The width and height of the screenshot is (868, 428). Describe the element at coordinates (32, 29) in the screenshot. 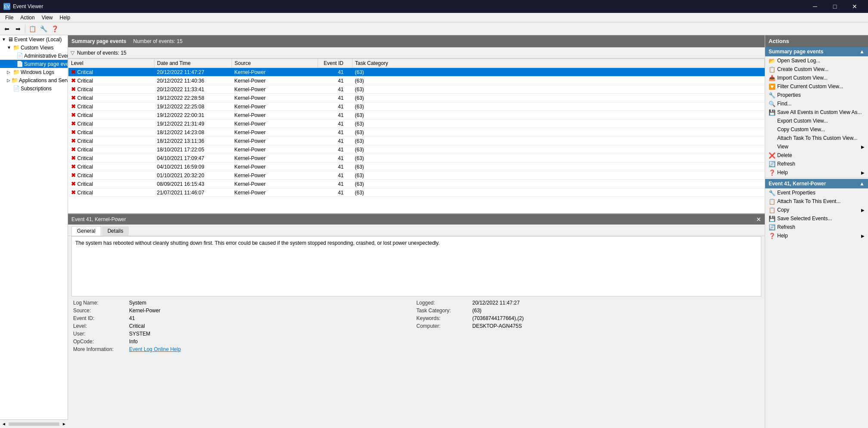

I see `show-hide-button: 📋` at that location.